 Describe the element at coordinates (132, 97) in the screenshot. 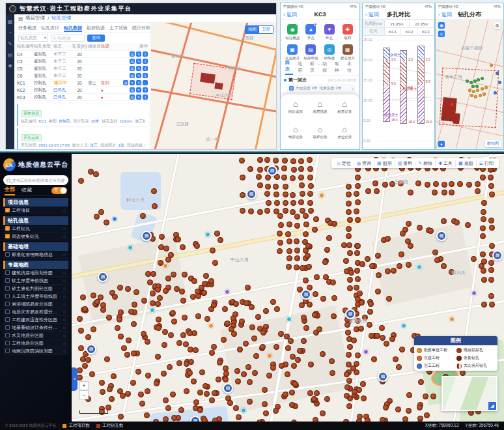

I see `detail-icon: ▤` at that location.